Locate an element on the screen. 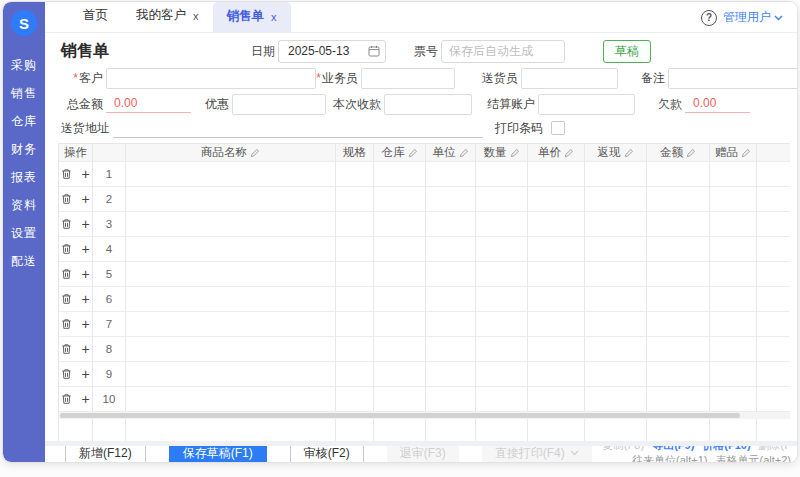 The width and height of the screenshot is (800, 477). sidebar-item-4: 财务 is located at coordinates (24, 150).